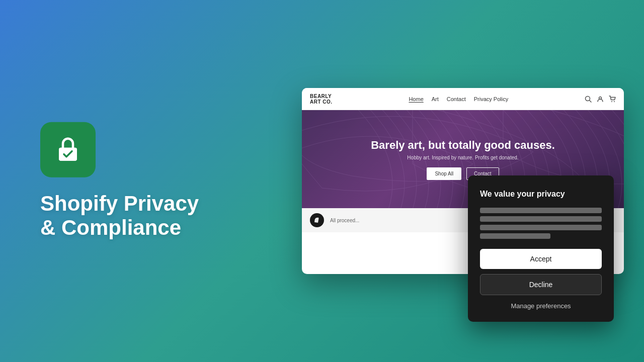 The image size is (644, 362). Describe the element at coordinates (600, 99) in the screenshot. I see `nav-icons` at that location.